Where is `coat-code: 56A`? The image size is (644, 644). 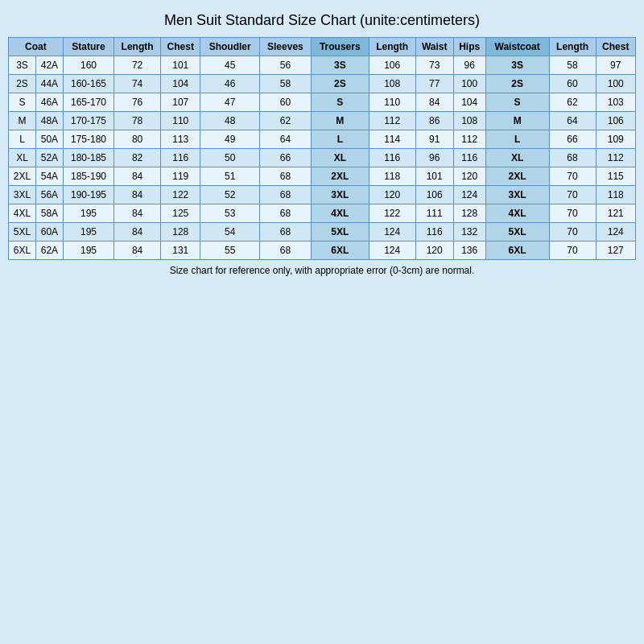
coat-code: 56A is located at coordinates (49, 195).